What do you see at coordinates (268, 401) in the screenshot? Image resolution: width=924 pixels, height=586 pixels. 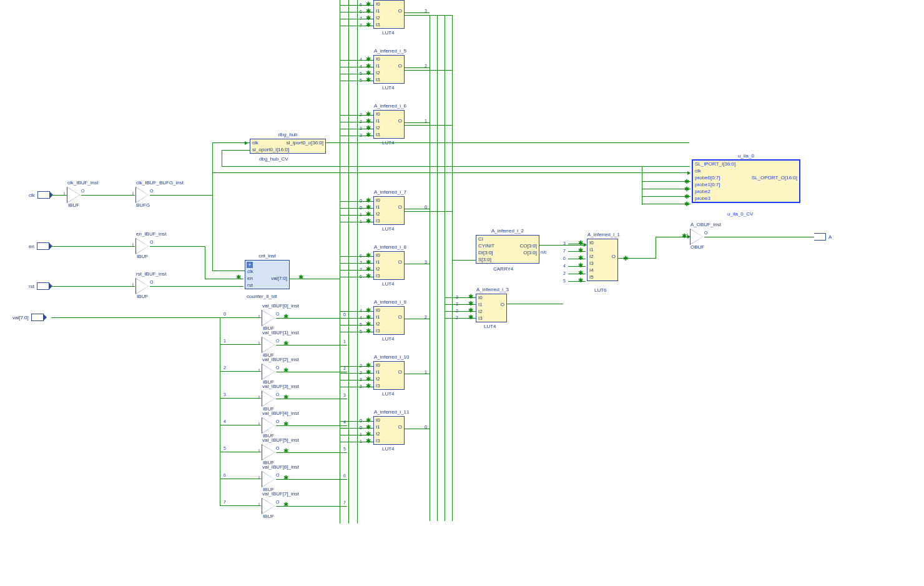 I see `val-ibuf3: val_IBUF[3]_instIOIBUF` at bounding box center [268, 401].